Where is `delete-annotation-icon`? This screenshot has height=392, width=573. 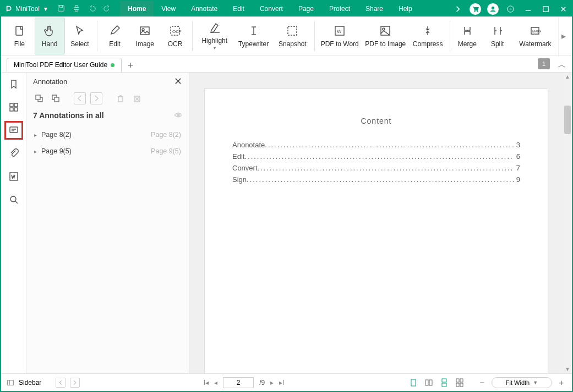 delete-annotation-icon is located at coordinates (121, 98).